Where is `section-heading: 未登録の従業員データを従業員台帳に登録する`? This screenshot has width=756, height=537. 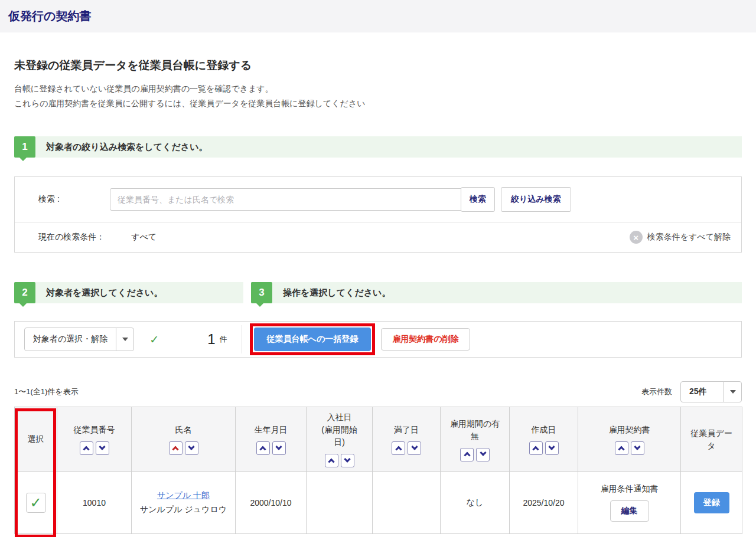
section-heading: 未登録の従業員データを従業員台帳に登録する is located at coordinates (378, 66).